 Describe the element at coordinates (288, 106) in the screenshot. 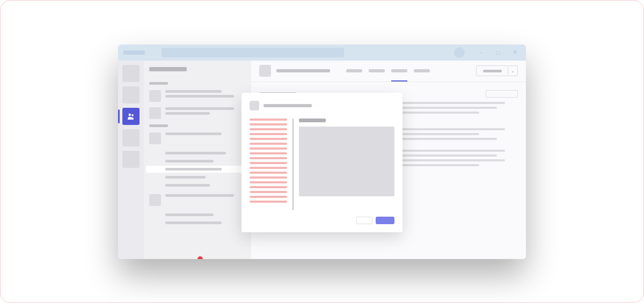

I see `modal-title` at that location.